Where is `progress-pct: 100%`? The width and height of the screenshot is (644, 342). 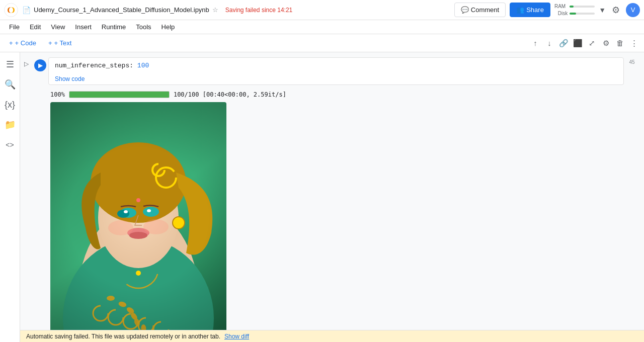
progress-pct: 100% is located at coordinates (57, 95).